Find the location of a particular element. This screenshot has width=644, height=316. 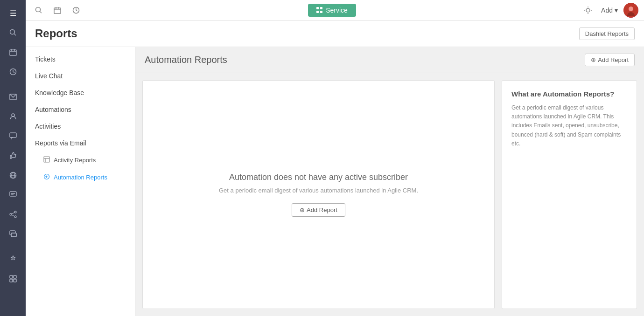

nav-item-live-chat: Live Chat is located at coordinates (80, 76).